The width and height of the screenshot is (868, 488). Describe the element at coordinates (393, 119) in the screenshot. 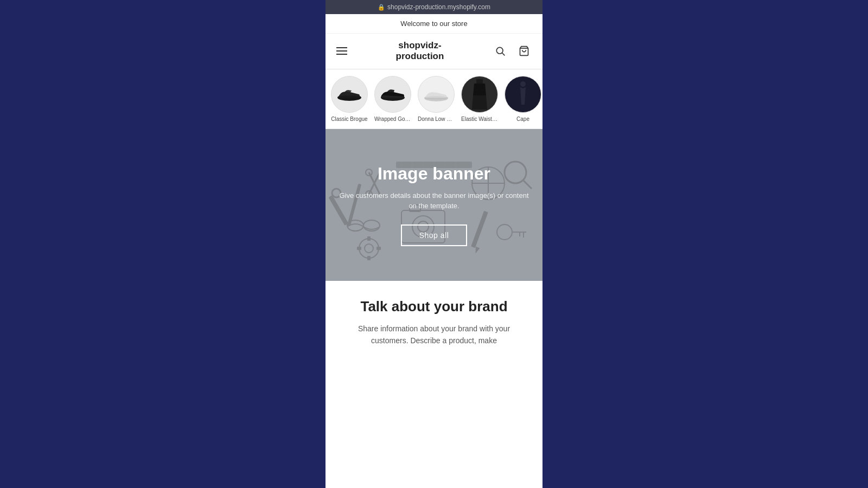

I see `product-label-2: Wrapped Golf ...` at that location.